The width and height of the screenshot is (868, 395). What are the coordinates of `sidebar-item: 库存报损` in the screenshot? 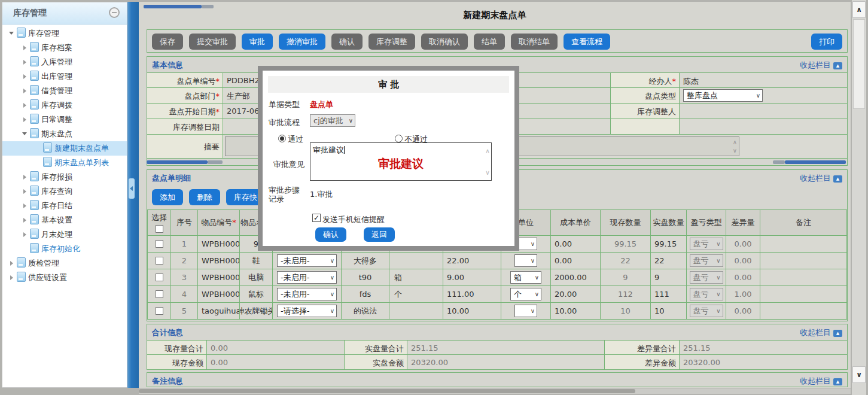 It's located at (65, 177).